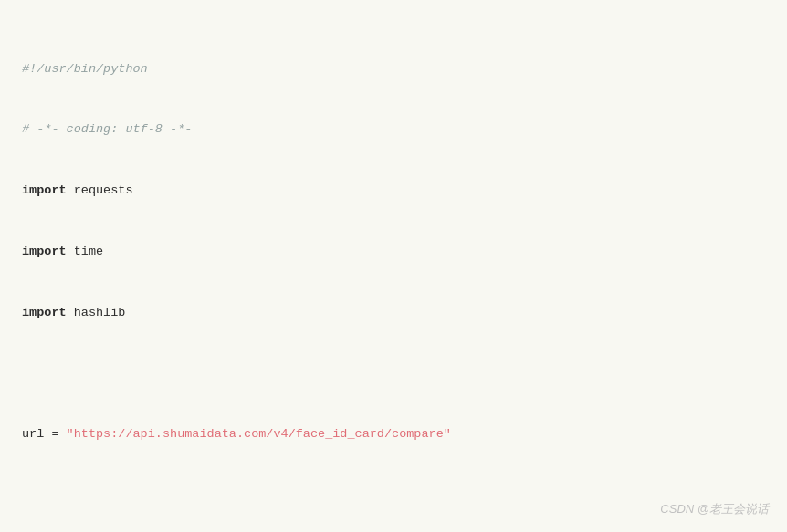  Describe the element at coordinates (394, 191) in the screenshot. I see `line-3: import requests` at that location.